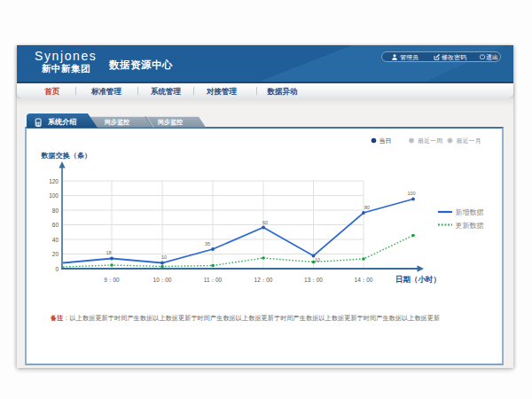 Image resolution: width=532 pixels, height=399 pixels. Describe the element at coordinates (57, 270) in the screenshot. I see `svg-text: 0` at that location.